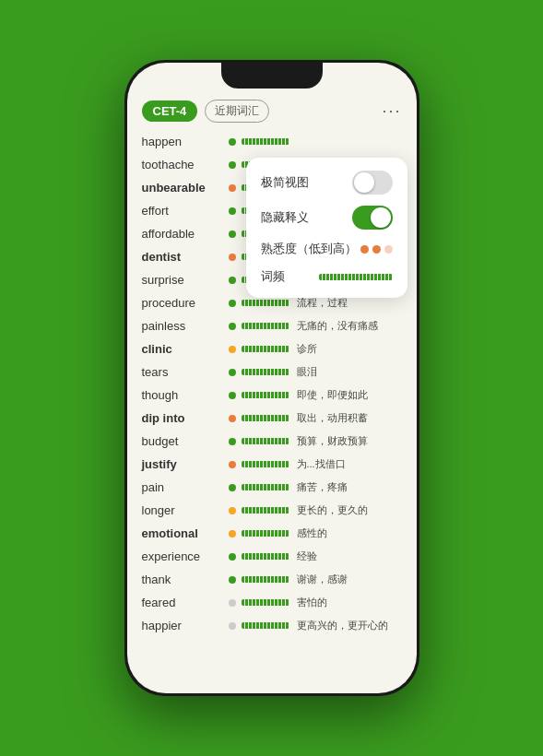 The height and width of the screenshot is (756, 543). I want to click on word-text: justify, so click(183, 465).